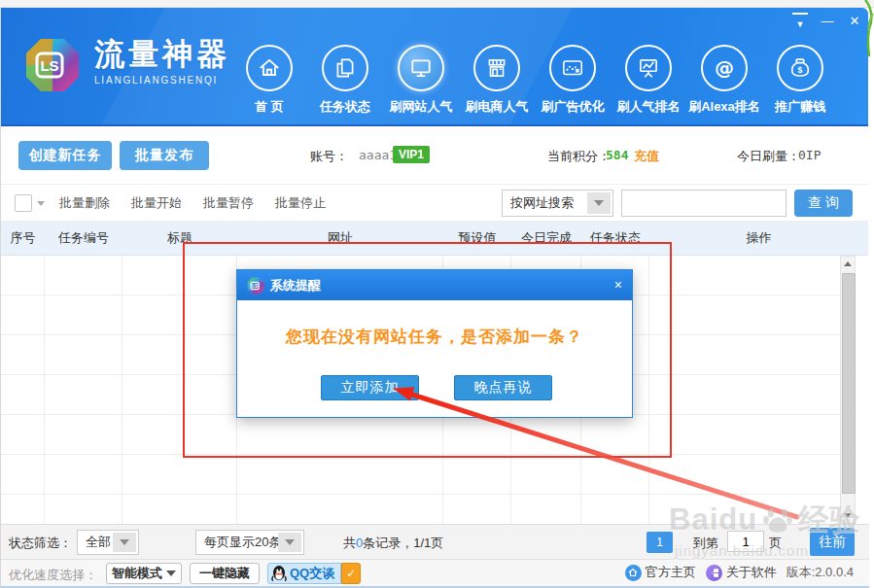 This screenshot has width=874, height=588. I want to click on batch-stop-link: 批量停止, so click(300, 203).